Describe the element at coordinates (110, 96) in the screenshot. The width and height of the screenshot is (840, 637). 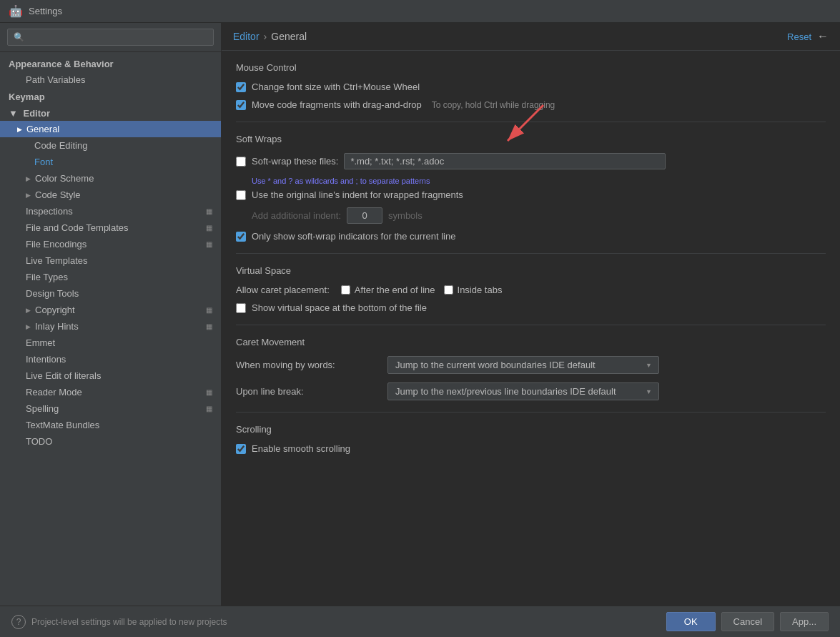
I see `sidebar-item-keymap: Keymap` at that location.